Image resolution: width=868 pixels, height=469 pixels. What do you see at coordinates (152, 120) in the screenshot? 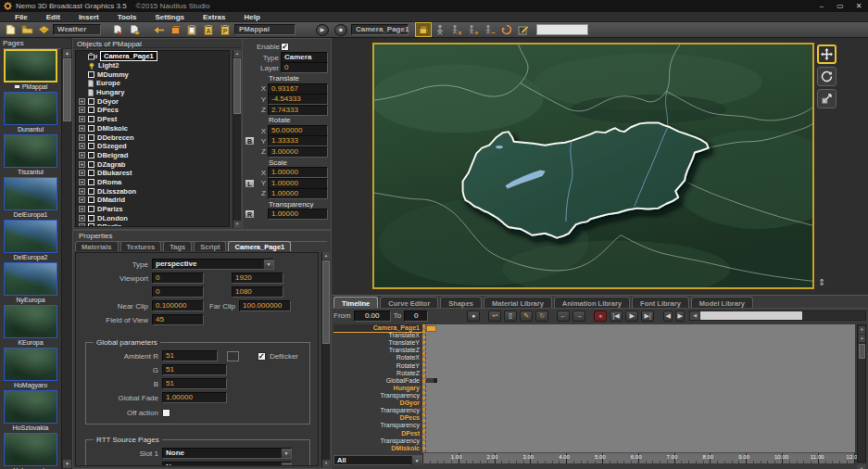
I see `object-dpest: +DPest` at bounding box center [152, 120].